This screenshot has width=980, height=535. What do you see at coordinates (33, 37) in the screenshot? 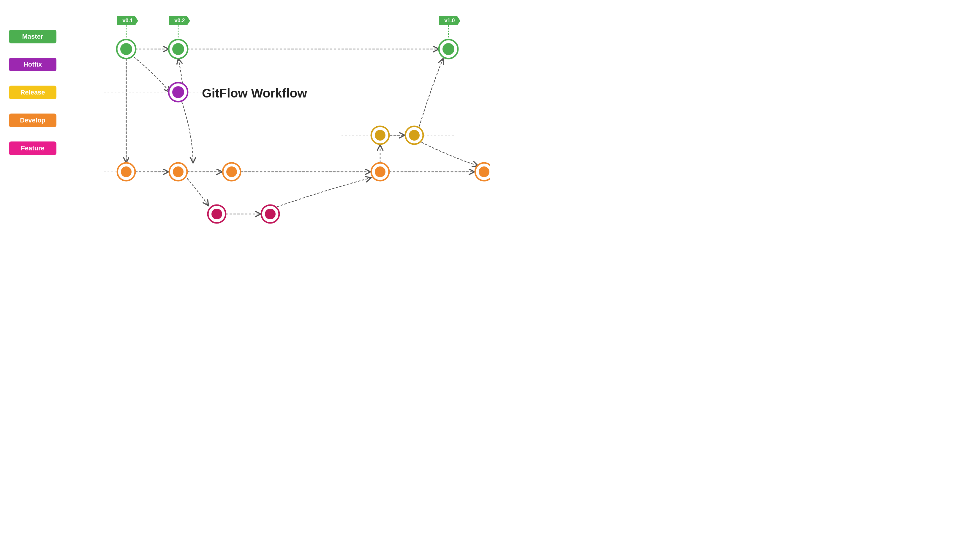
I see `master-badge: Master` at bounding box center [33, 37].